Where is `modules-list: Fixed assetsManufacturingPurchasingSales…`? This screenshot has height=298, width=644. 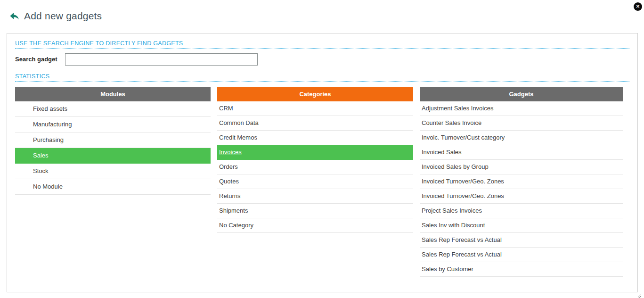 modules-list: Fixed assetsManufacturingPurchasingSales… is located at coordinates (113, 148).